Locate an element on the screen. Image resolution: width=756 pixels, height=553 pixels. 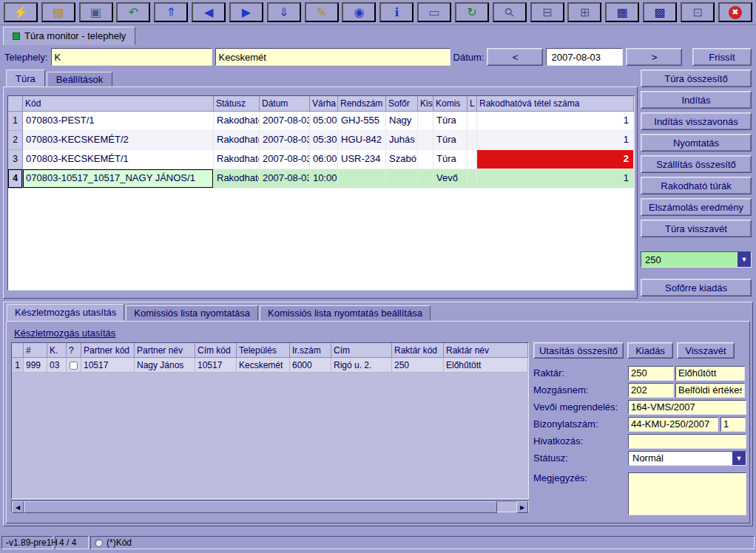
bizonylat-sorszam-input is located at coordinates (733, 424).